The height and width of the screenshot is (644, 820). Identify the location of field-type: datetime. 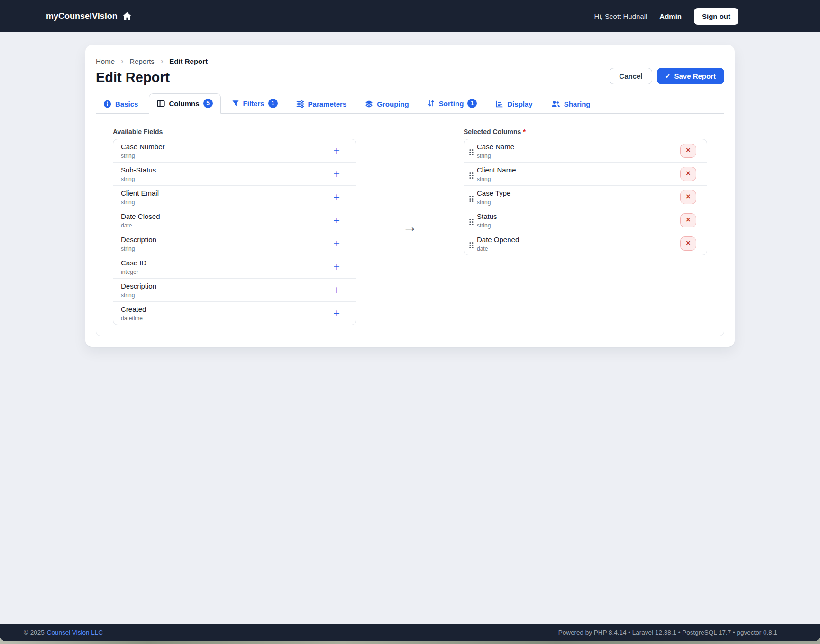
(228, 318).